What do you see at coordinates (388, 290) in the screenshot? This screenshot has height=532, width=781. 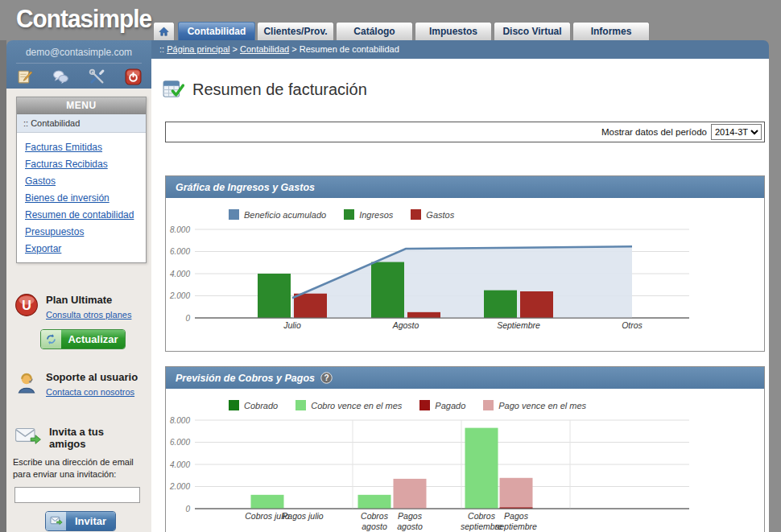 I see `bar-ingresos-agosto` at bounding box center [388, 290].